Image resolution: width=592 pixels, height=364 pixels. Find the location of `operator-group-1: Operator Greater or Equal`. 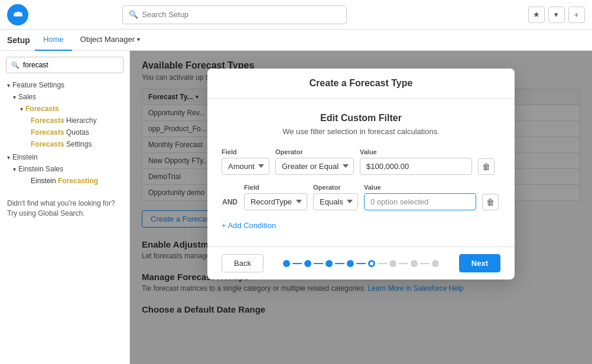

operator-group-1: Operator Greater or Equal is located at coordinates (314, 162).